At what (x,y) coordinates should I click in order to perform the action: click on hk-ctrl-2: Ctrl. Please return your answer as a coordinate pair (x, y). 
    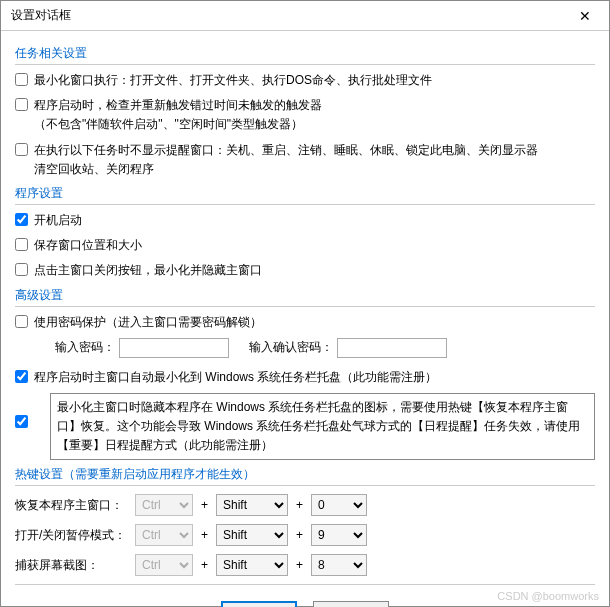
    Looking at the image, I should click on (164, 565).